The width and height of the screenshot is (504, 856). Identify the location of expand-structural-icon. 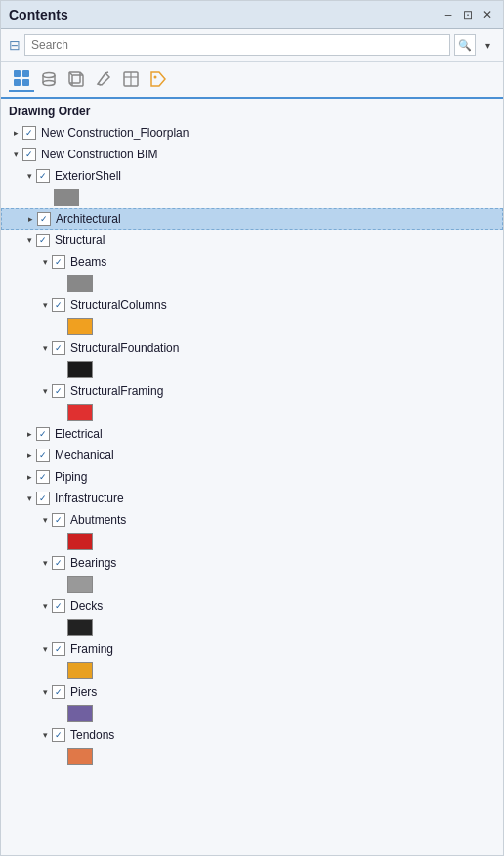
(29, 240).